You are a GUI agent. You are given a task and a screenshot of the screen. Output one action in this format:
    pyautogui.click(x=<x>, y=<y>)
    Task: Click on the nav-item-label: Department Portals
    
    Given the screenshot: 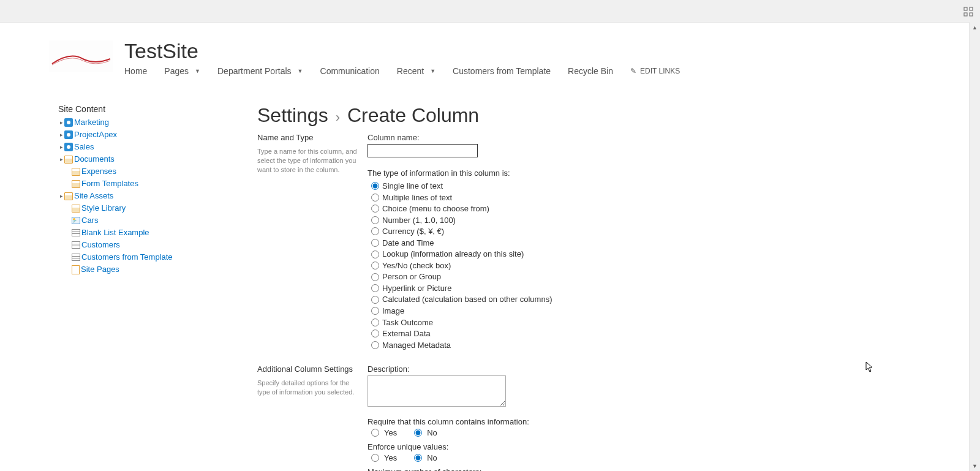 What is the action you would take?
    pyautogui.click(x=255, y=71)
    